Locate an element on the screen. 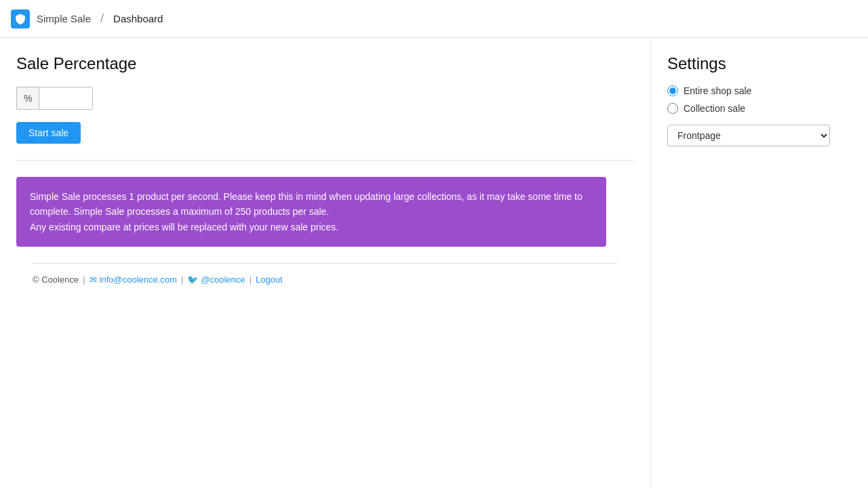 Image resolution: width=868 pixels, height=488 pixels. sale-percentage-title: Sale Percentage is located at coordinates (326, 64).